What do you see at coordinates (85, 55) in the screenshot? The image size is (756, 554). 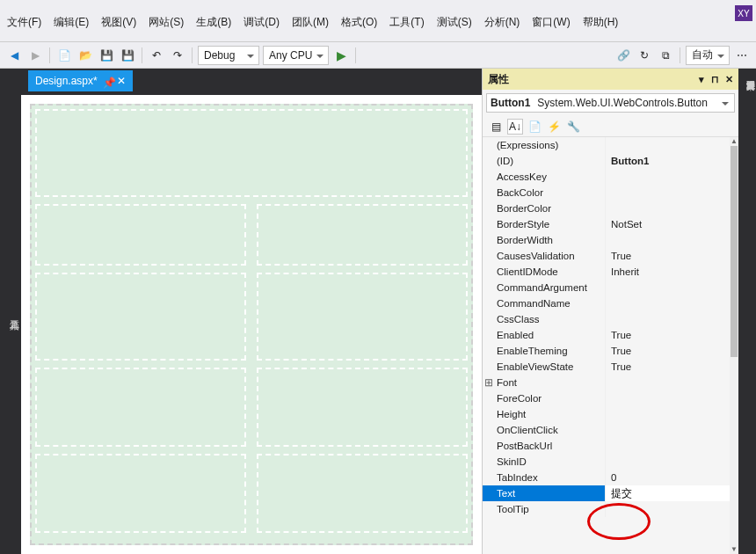 I see `open-file-icon: 📂` at bounding box center [85, 55].